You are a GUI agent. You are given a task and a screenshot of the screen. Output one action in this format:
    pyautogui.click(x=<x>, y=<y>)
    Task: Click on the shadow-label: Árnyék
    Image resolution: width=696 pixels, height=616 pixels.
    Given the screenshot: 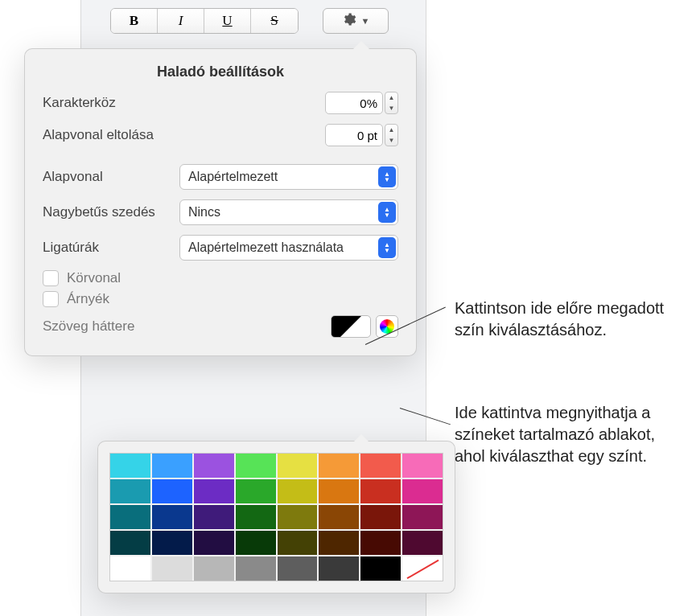 What is the action you would take?
    pyautogui.click(x=89, y=299)
    